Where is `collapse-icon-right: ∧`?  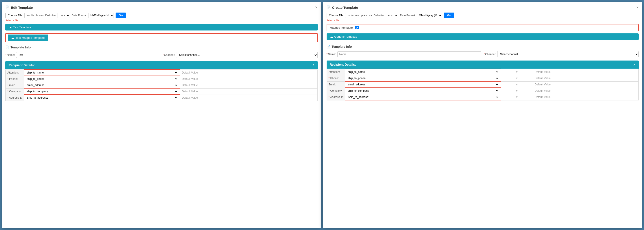
collapse-icon-right: ∧ is located at coordinates (634, 65).